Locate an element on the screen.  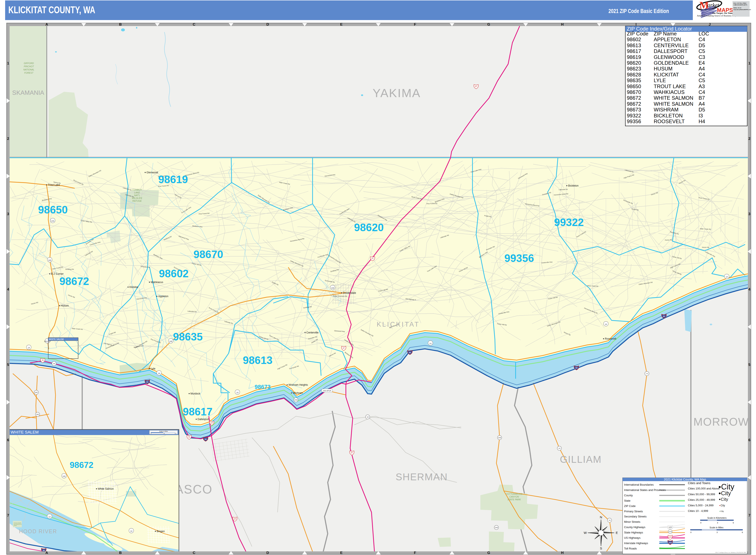
svg-text: 1 is located at coordinates (749, 63).